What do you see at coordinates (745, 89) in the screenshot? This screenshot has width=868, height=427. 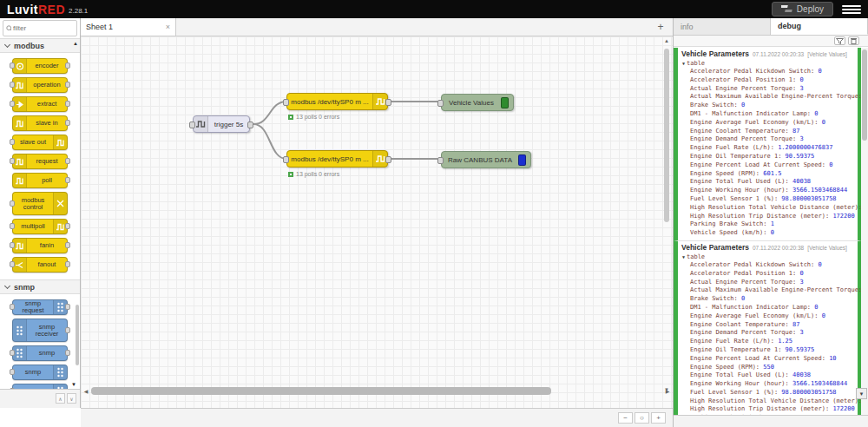 I see `property-key: Actual Engine Percent Torque:` at bounding box center [745, 89].